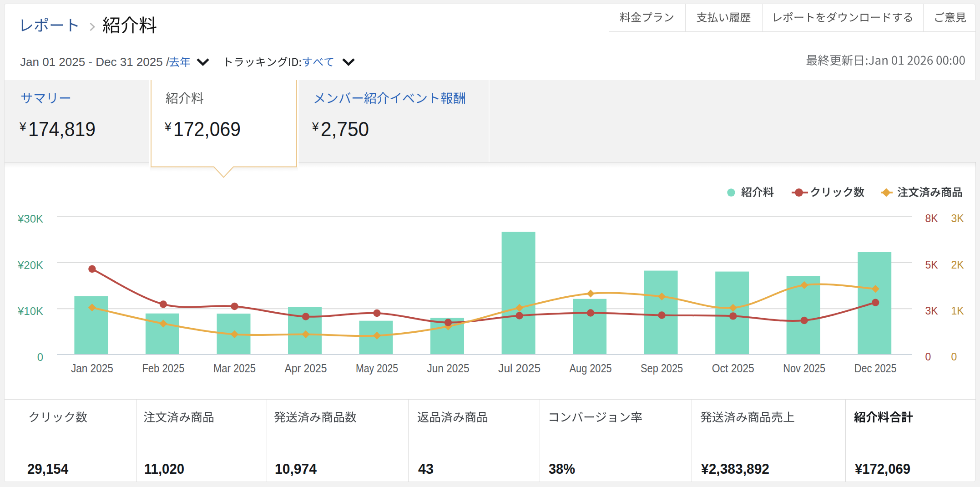 The height and width of the screenshot is (487, 980). Describe the element at coordinates (296, 469) in the screenshot. I see `svg-text: 10,974` at that location.